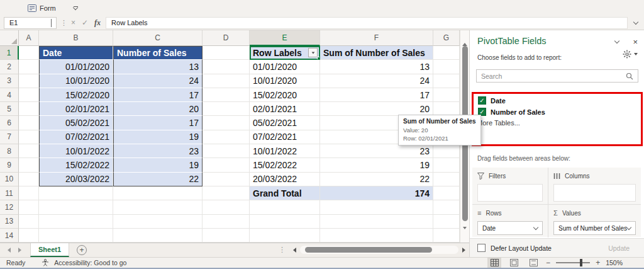 Image resolution: width=644 pixels, height=269 pixels. Describe the element at coordinates (447, 81) in the screenshot. I see `cell-G3` at that location.